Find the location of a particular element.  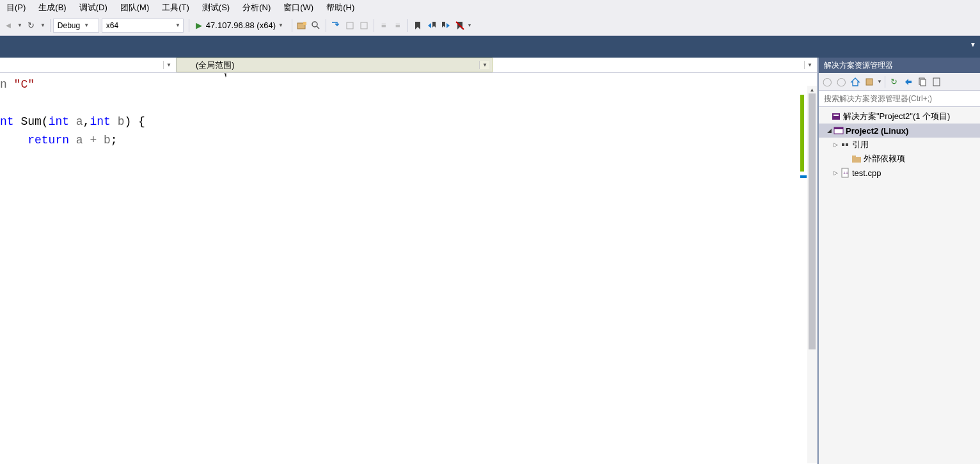

scroll-up-icon: ▲ is located at coordinates (812, 90).